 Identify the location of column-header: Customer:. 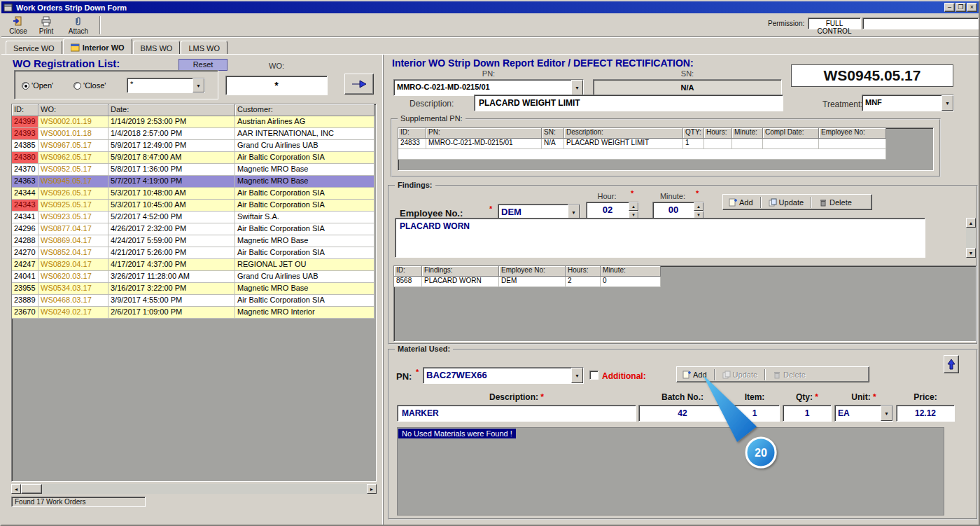
(305, 111).